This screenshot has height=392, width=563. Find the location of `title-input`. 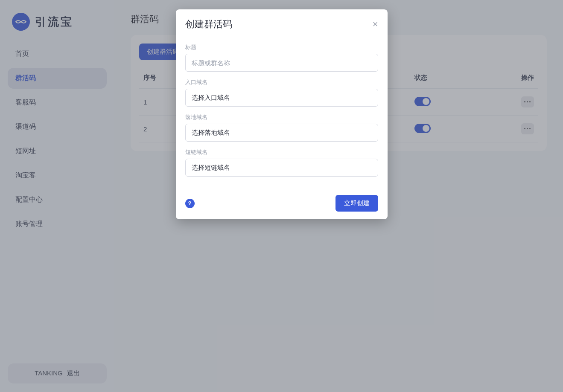

title-input is located at coordinates (282, 63).